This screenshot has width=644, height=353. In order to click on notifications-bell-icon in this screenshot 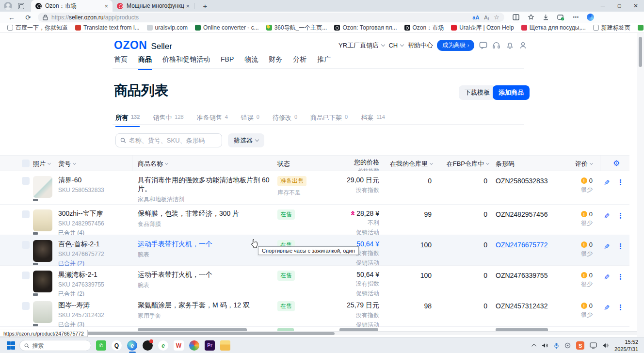, I will do `click(510, 46)`.